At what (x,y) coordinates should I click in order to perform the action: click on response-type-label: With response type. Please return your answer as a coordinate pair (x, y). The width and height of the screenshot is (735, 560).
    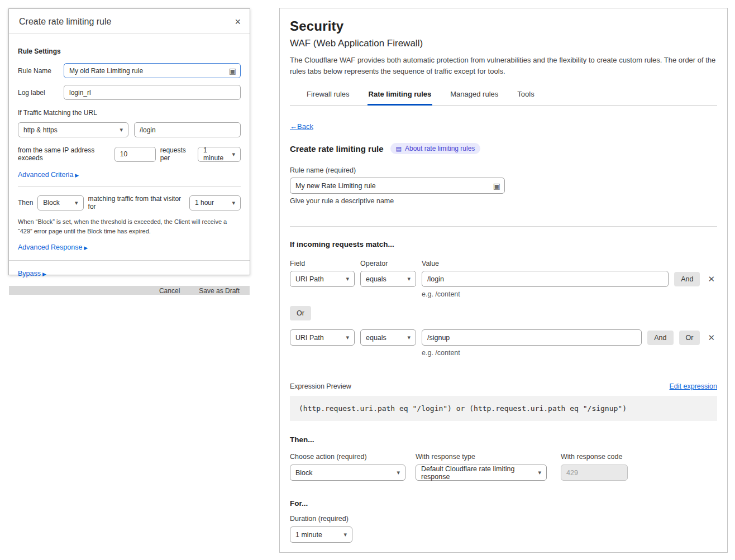
    Looking at the image, I should click on (481, 457).